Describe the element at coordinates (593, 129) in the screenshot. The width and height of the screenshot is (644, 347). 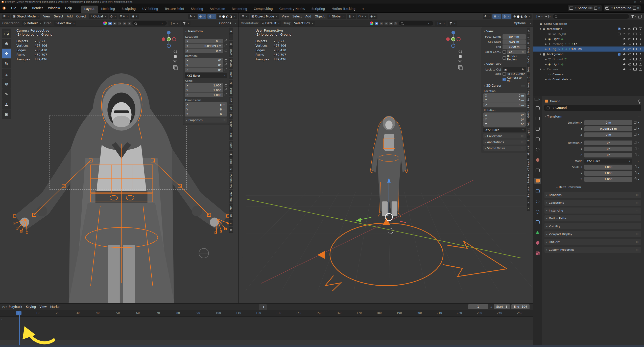
I see `property-row: Y0.098893 m•` at that location.